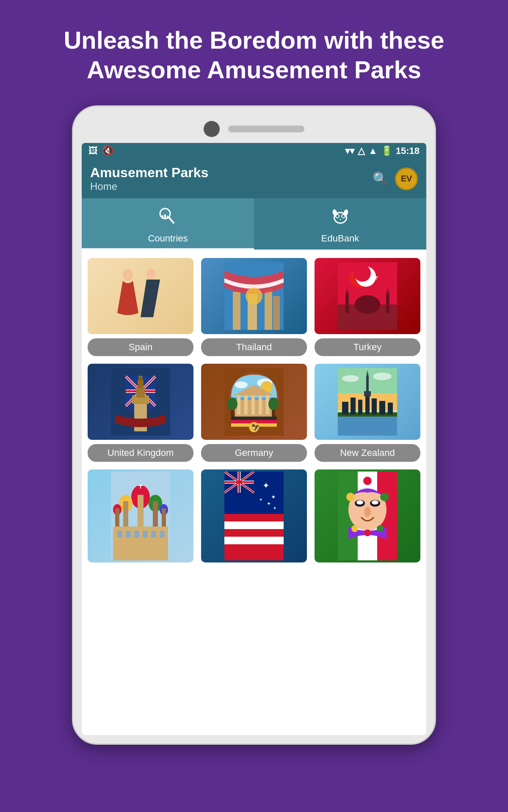  Describe the element at coordinates (141, 347) in the screenshot. I see `spain-label: Spain` at that location.